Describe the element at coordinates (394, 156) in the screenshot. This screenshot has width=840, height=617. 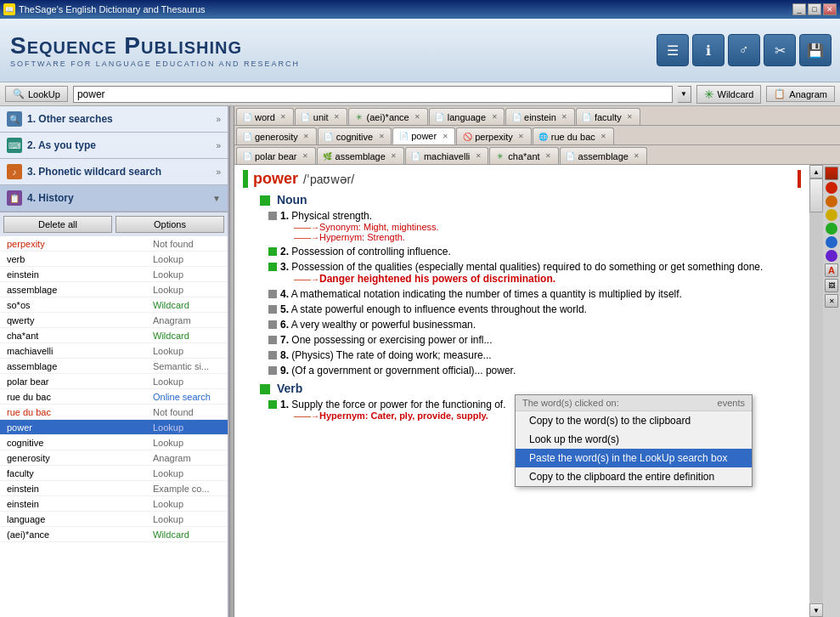
I see `tab-assemblage1-close: ✕` at that location.